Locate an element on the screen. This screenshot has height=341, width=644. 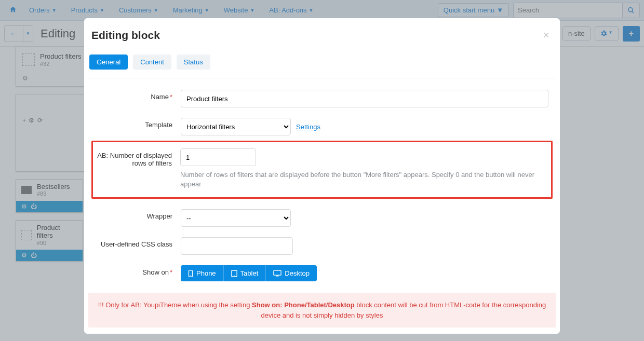
close-icon: × is located at coordinates (546, 35).